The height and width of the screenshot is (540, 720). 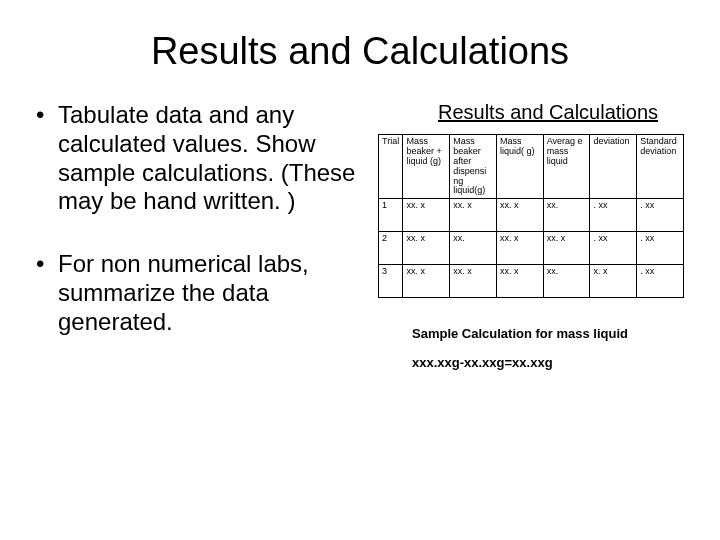 I want to click on table-row: 2 xx. x xx. xx. x xx. x . xx . xx, so click(x=532, y=248).